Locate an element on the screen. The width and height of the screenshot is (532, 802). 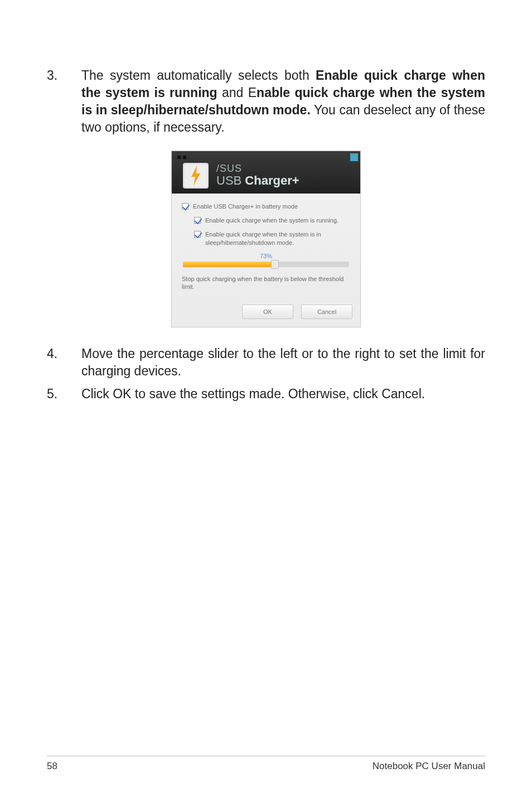
slider-fill is located at coordinates (229, 264).